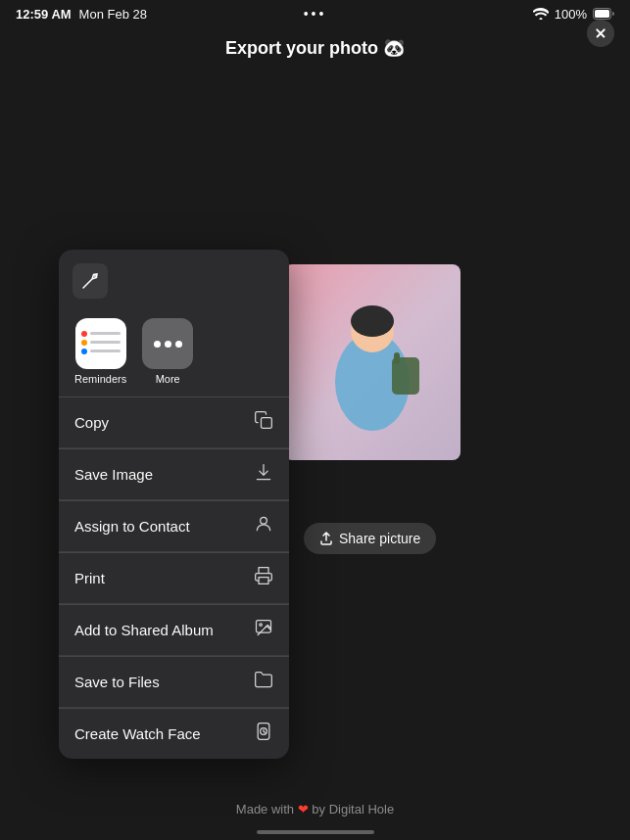  Describe the element at coordinates (174, 527) in the screenshot. I see `menu-item-assign-contact: Assign to Contact` at that location.